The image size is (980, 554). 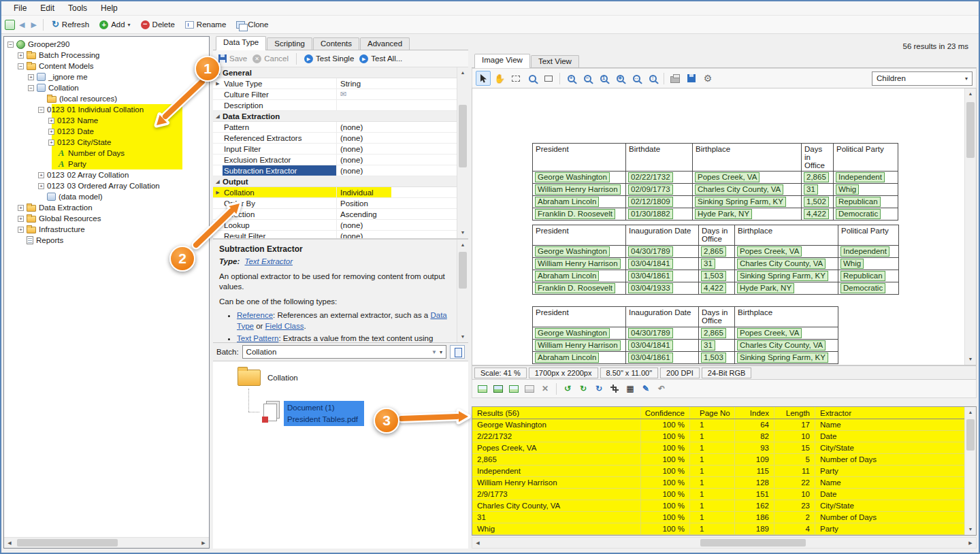 What do you see at coordinates (106, 142) in the screenshot?
I see `tree-item-city-state: +0123City/State` at bounding box center [106, 142].